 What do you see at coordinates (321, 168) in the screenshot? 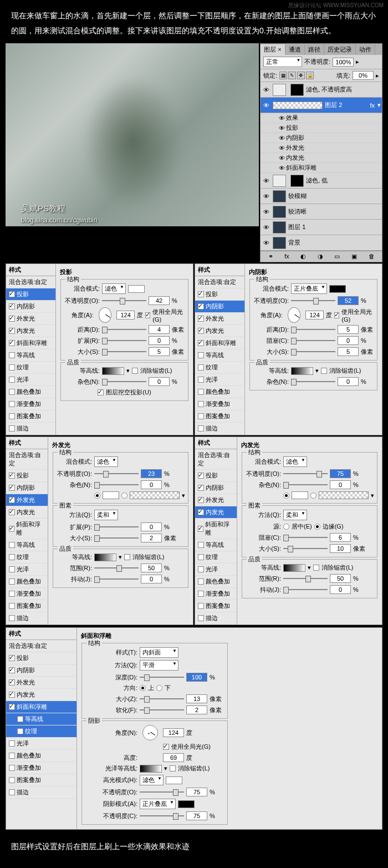
I see `fx-bevel: 👁 斜面和浮雕` at bounding box center [321, 168].